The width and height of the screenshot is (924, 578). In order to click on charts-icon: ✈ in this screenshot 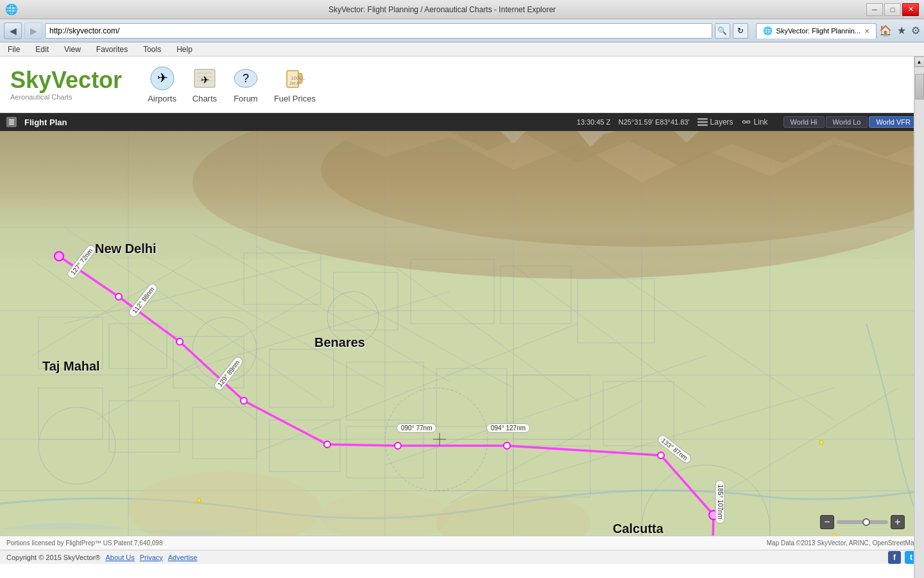, I will do `click(205, 78)`.